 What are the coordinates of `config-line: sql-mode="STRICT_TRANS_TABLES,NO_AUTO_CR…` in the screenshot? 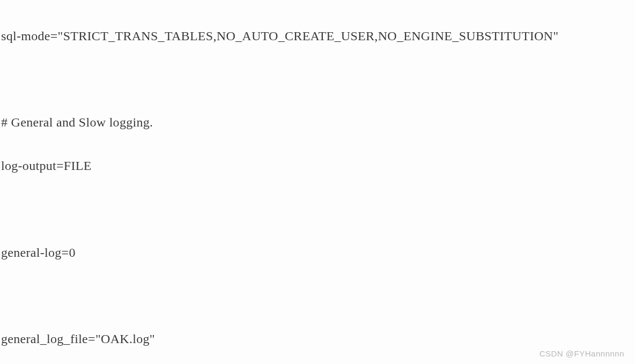 It's located at (318, 36).